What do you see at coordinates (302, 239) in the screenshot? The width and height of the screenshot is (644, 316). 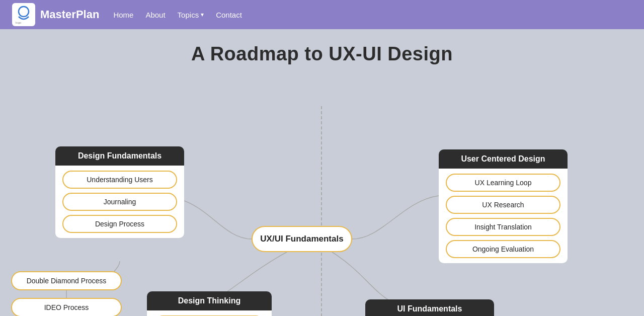 I see `center-node: UX/UI Fundamentals` at bounding box center [302, 239].